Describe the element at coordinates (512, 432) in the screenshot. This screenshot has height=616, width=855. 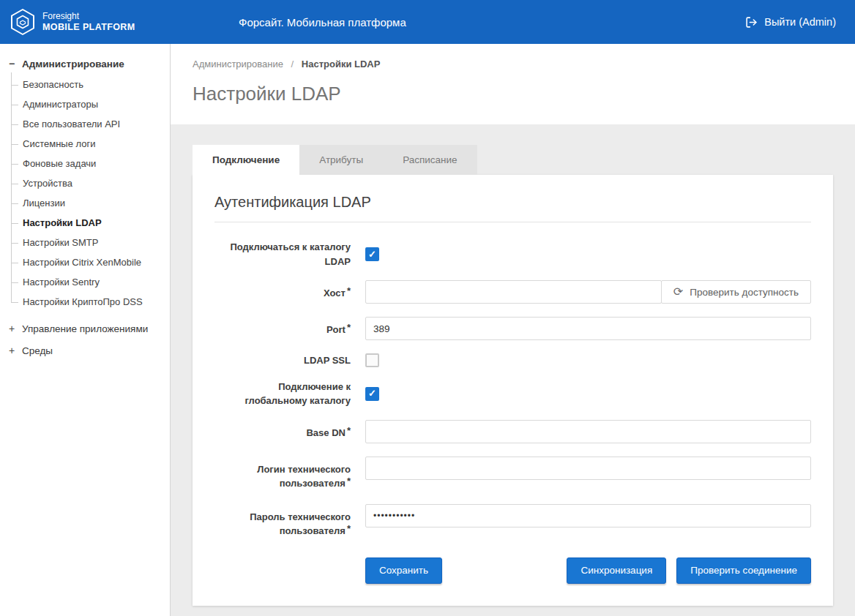
I see `form-row-base-dn: Base DN*` at that location.